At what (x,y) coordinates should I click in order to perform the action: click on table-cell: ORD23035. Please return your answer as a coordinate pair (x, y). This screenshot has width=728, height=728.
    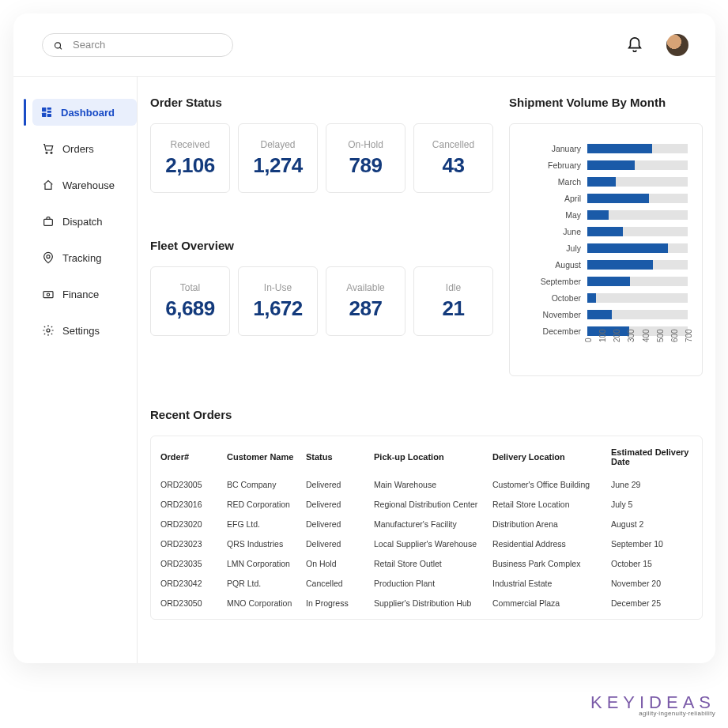
    Looking at the image, I should click on (194, 564).